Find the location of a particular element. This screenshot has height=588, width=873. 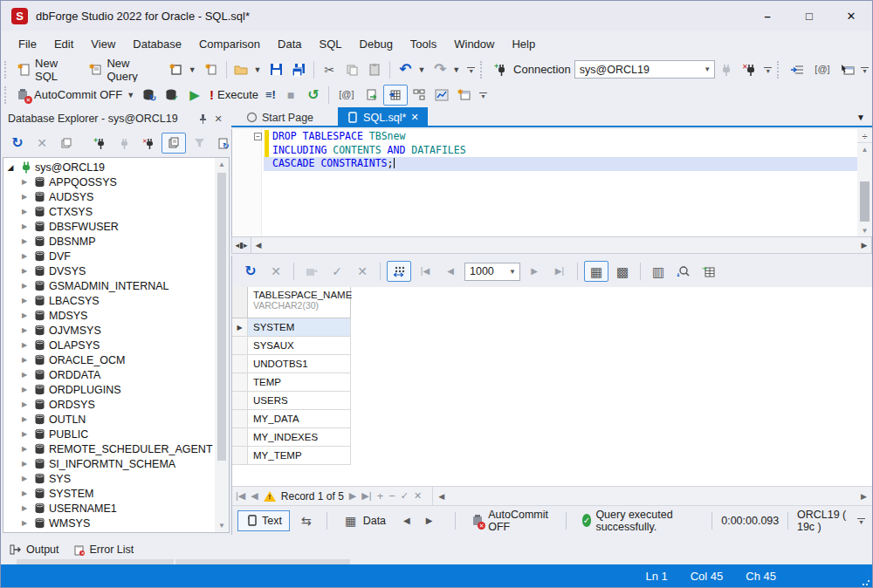

tree-item-schema: ▶WMSYS is located at coordinates (108, 523).